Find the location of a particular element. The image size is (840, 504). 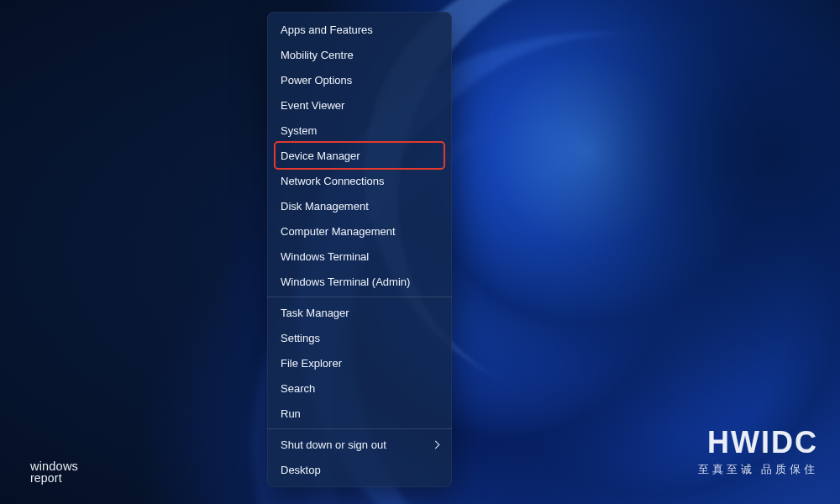

menu-item-power-options: Power Options is located at coordinates (360, 80).